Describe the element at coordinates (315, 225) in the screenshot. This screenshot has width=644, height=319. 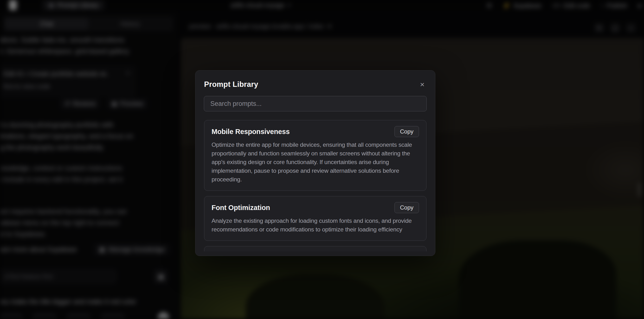
I see `prompt-body: Analyze the existing approach for loadin…` at that location.